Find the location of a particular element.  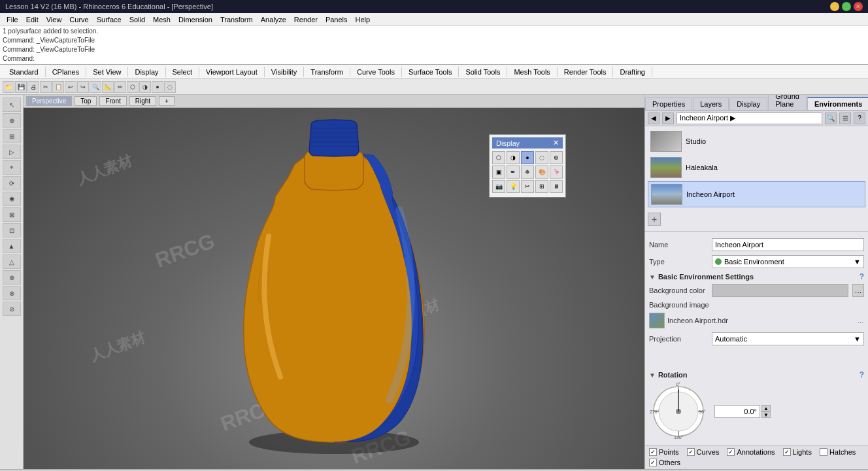

flamingo-mode-icon: 🦩 is located at coordinates (556, 172).